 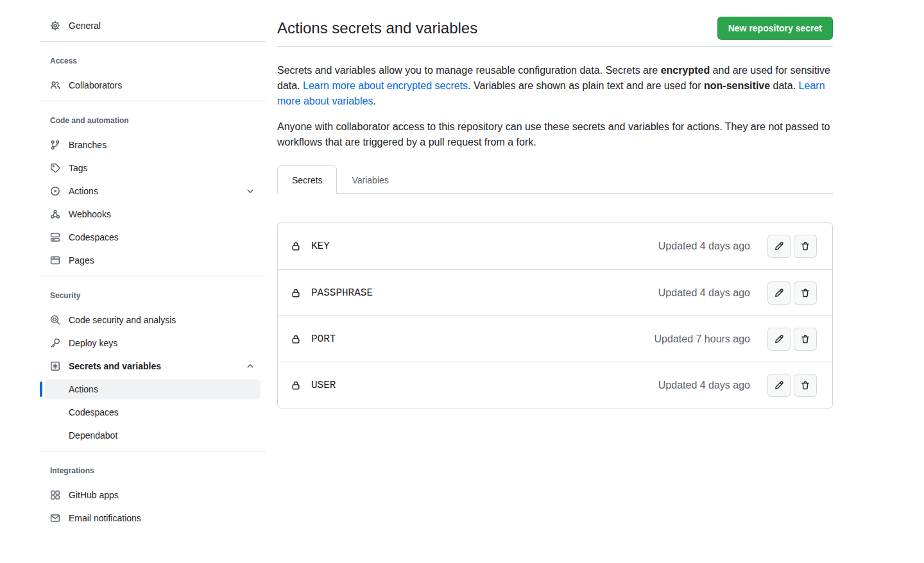 I want to click on tab-secrets: Secrets, so click(x=307, y=180).